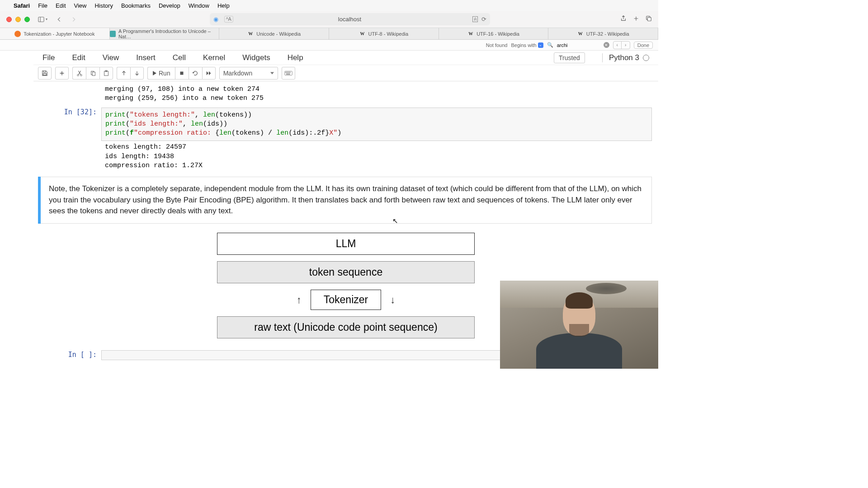 Image resolution: width=868 pixels, height=488 pixels. I want to click on diagram-rawtext-box: raw text (Unicode code point sequence), so click(346, 327).